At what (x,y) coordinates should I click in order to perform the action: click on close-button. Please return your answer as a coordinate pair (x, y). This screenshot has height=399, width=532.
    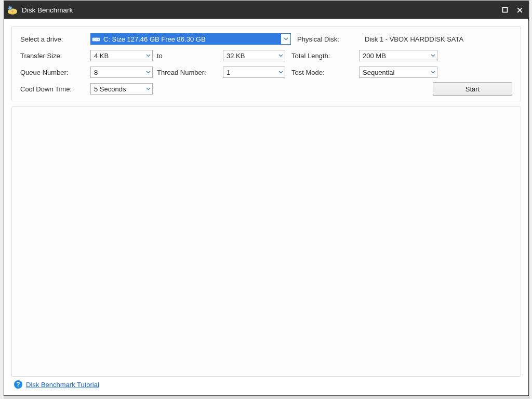
    Looking at the image, I should click on (520, 10).